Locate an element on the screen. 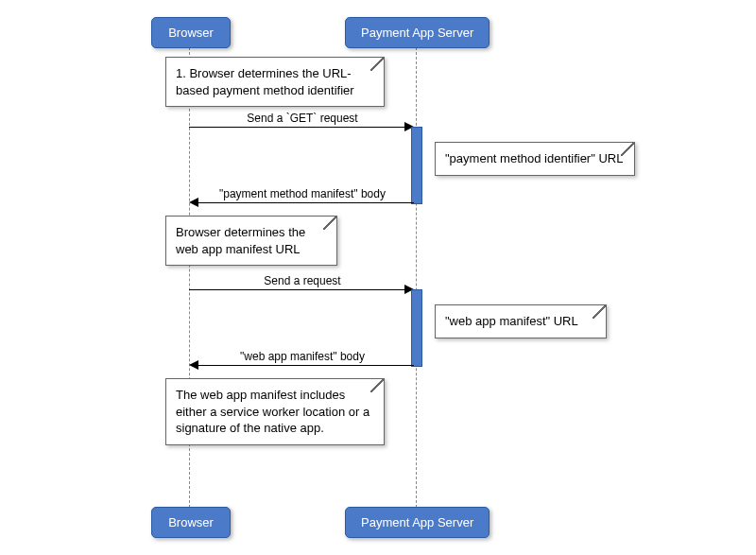 The width and height of the screenshot is (756, 555). msg-text: "payment method manifest" body is located at coordinates (302, 194).